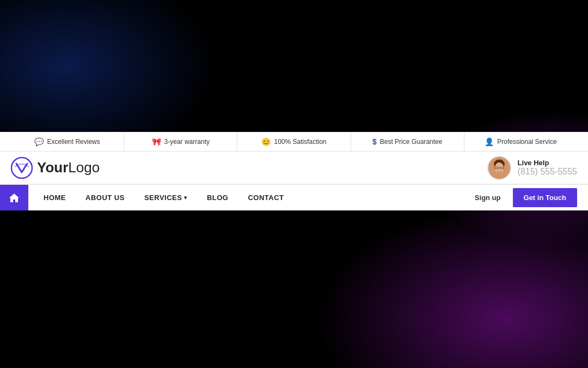 This screenshot has width=588, height=368. What do you see at coordinates (22, 168) in the screenshot?
I see `logo-icon` at bounding box center [22, 168].